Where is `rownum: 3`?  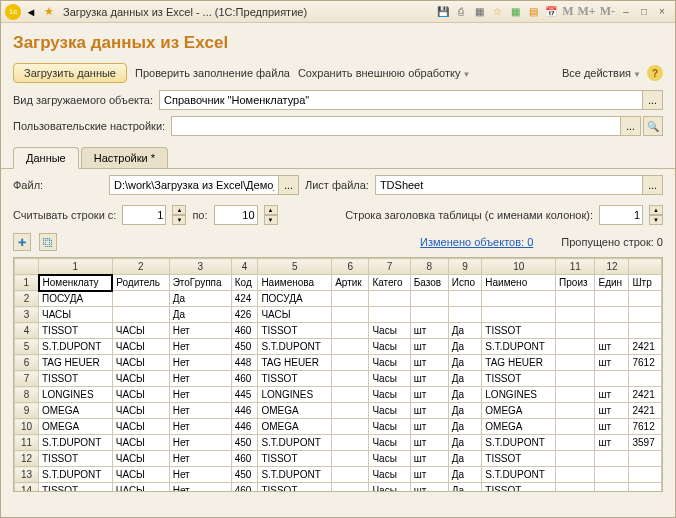
rownum: 3 is located at coordinates (27, 315).